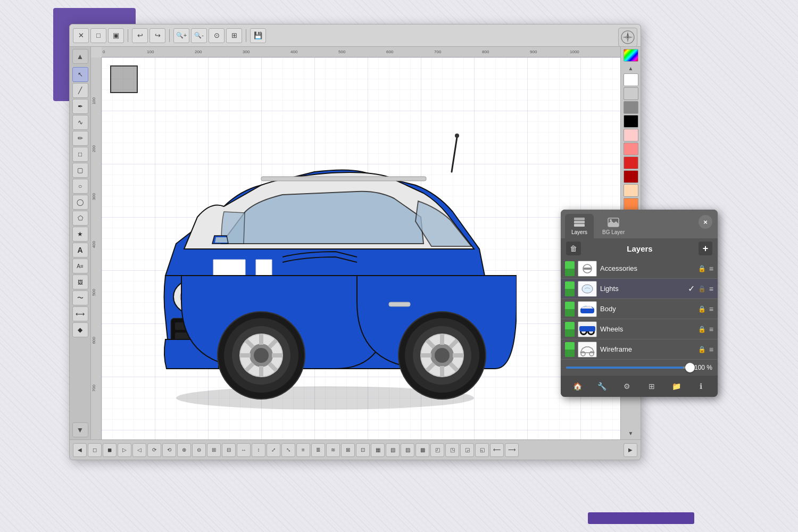 The width and height of the screenshot is (798, 532). Describe the element at coordinates (422, 450) in the screenshot. I see `bottom-tool-23: ▩` at that location.